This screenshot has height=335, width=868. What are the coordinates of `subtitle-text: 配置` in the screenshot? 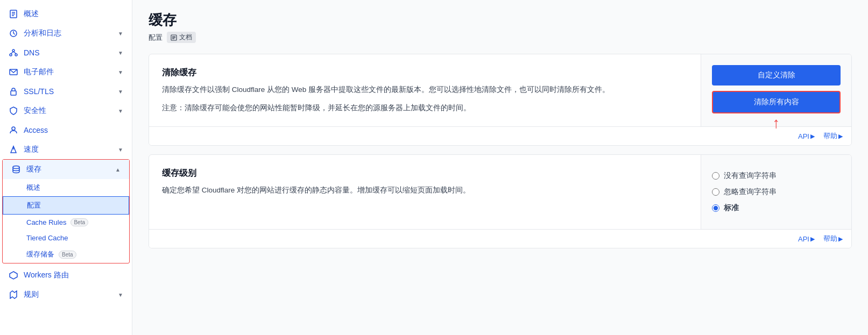 It's located at (156, 38).